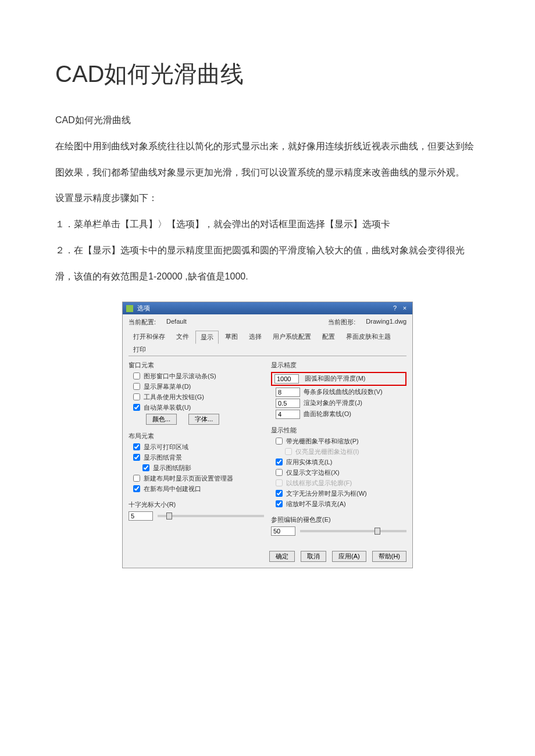  I want to click on cb-screen-menu-label: 显示屏幕菜单(D), so click(167, 387).